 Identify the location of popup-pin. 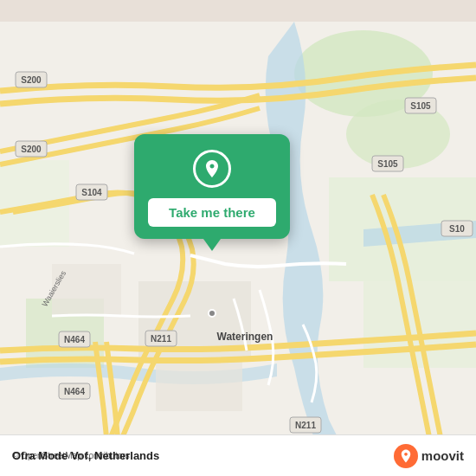
(212, 169).